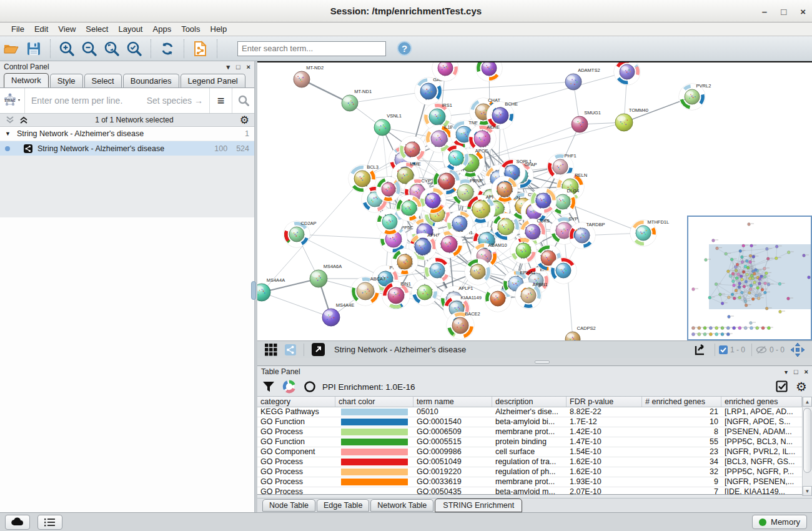 Image resolution: width=812 pixels, height=531 pixels. What do you see at coordinates (239, 67) in the screenshot?
I see `control-panel-float-icon: □` at bounding box center [239, 67].